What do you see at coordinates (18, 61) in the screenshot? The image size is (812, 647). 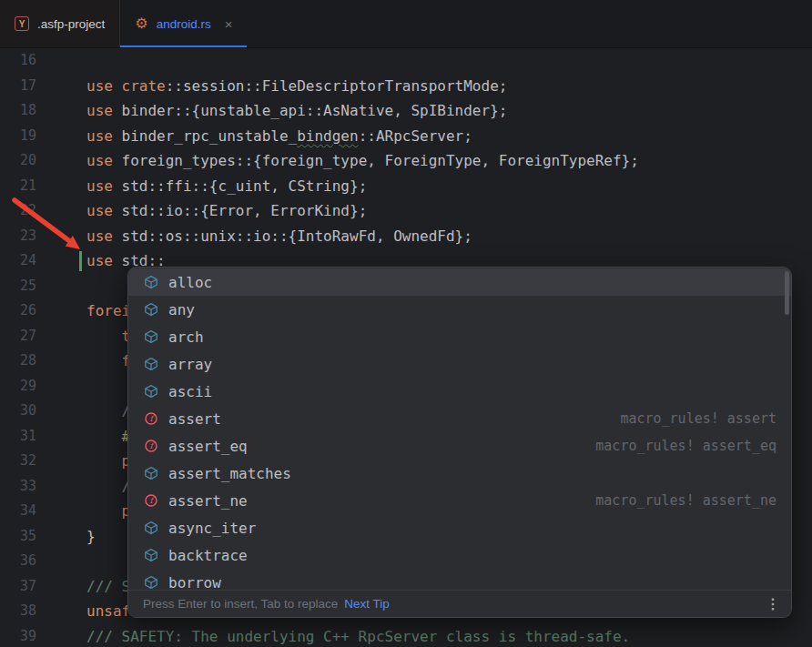 I see `line-number: 16` at bounding box center [18, 61].